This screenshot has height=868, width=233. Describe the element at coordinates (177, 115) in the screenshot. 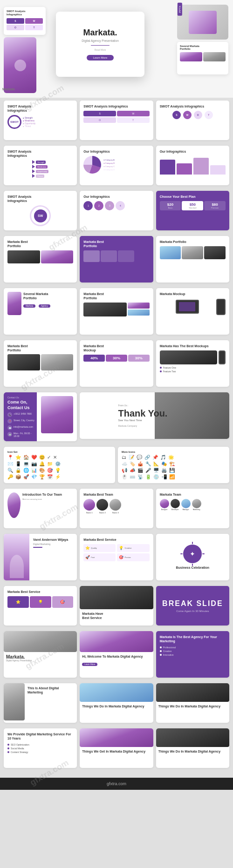

I see `swot-circle-s: S` at that location.